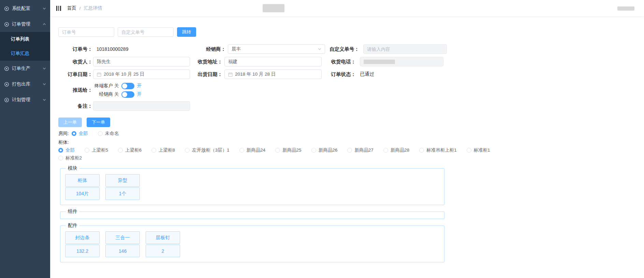  I want to click on receiver-input, so click(142, 62).